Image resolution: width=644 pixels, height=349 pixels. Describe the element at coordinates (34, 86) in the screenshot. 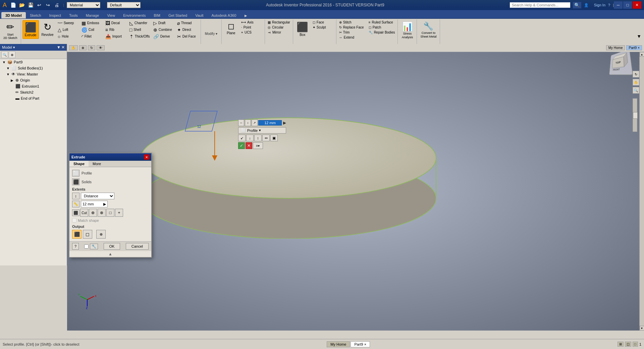

I see `tree-item-extrusion1: ⬛ Extrusion1` at that location.